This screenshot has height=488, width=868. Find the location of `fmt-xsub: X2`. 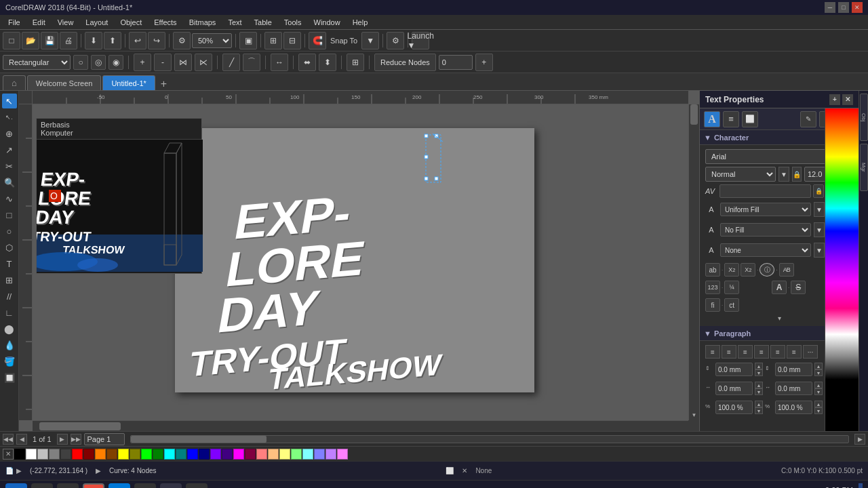

fmt-xsub: X2 is located at coordinates (748, 270).